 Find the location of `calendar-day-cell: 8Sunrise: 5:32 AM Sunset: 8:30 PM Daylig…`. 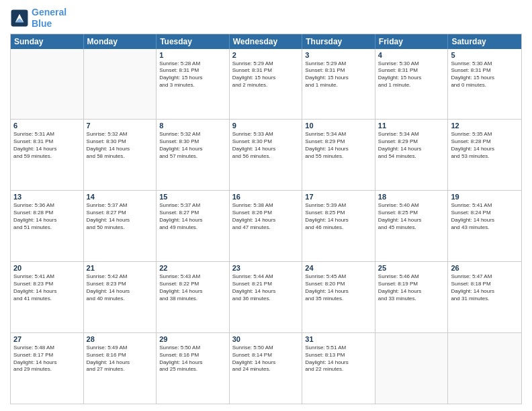

calendar-day-cell: 8Sunrise: 5:32 AM Sunset: 8:30 PM Daylig… is located at coordinates (193, 154).